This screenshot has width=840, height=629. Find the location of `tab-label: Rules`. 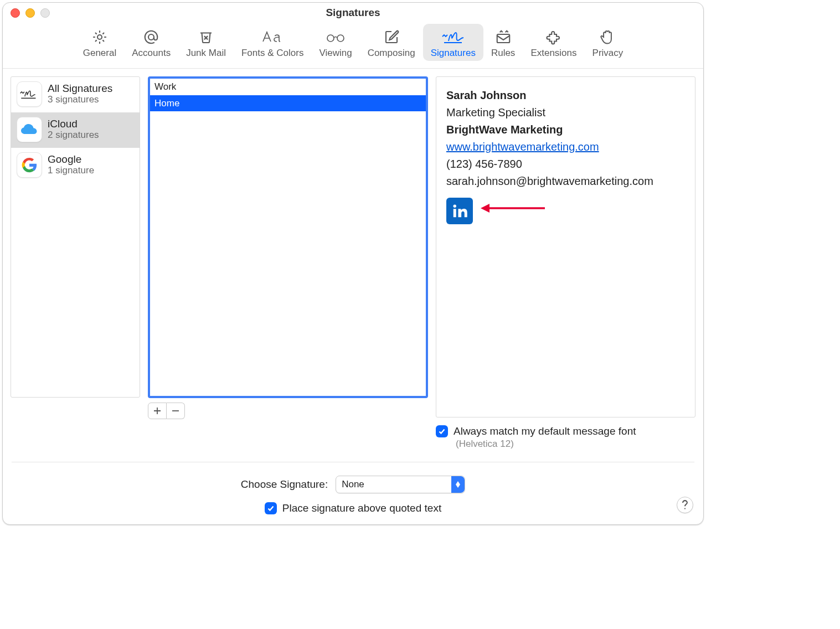

tab-label: Rules is located at coordinates (503, 53).